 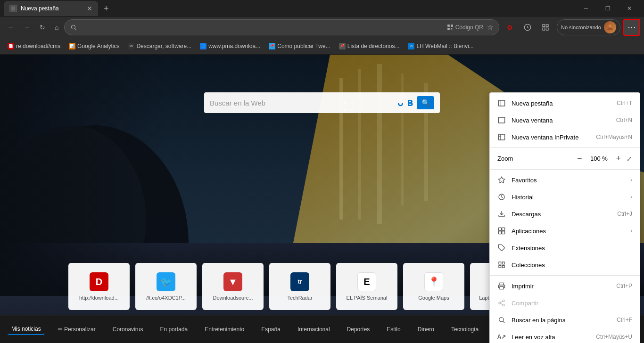 I want to click on opera-icon: O, so click(x=510, y=27).